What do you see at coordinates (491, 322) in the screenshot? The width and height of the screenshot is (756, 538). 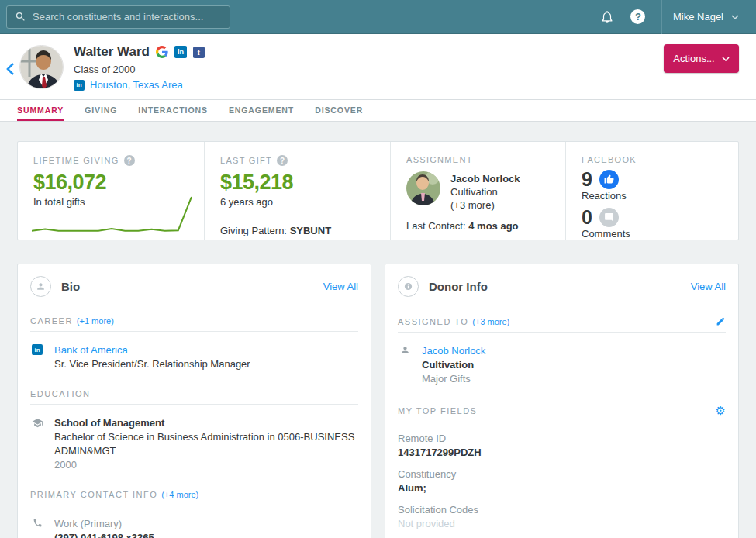 I see `assigned-to-more-link: (+3 more)` at bounding box center [491, 322].